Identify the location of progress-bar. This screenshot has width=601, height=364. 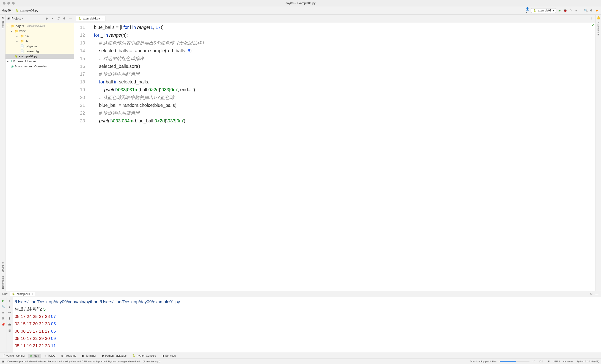
(515, 362).